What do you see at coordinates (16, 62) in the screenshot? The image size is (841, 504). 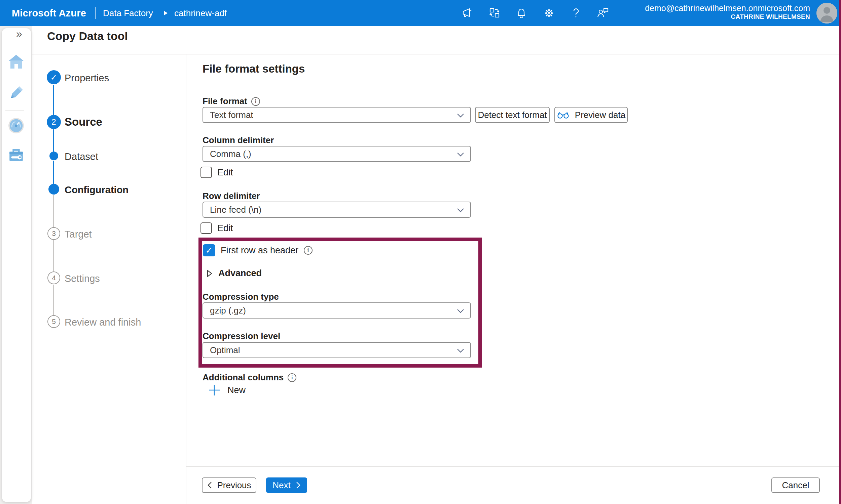 I see `home-icon` at bounding box center [16, 62].